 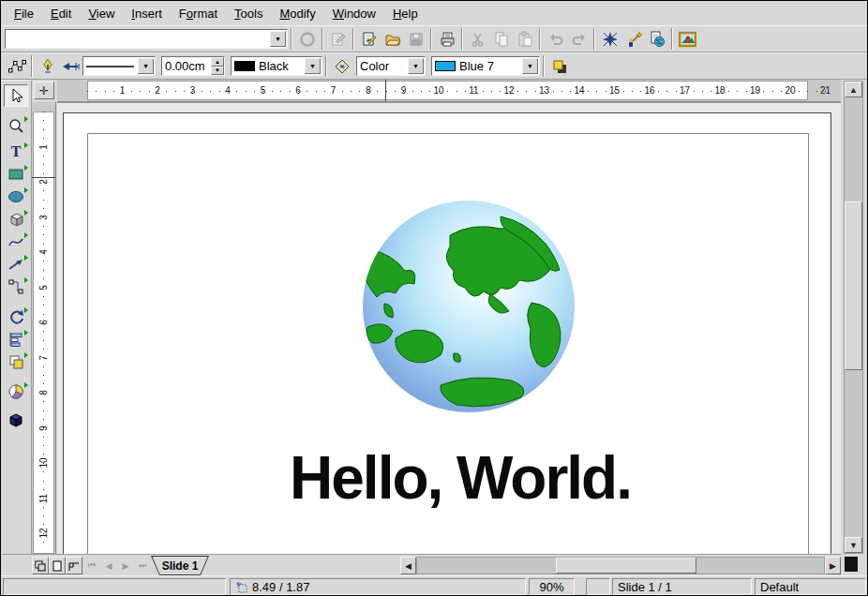 I want to click on line-style-preview, so click(x=111, y=66).